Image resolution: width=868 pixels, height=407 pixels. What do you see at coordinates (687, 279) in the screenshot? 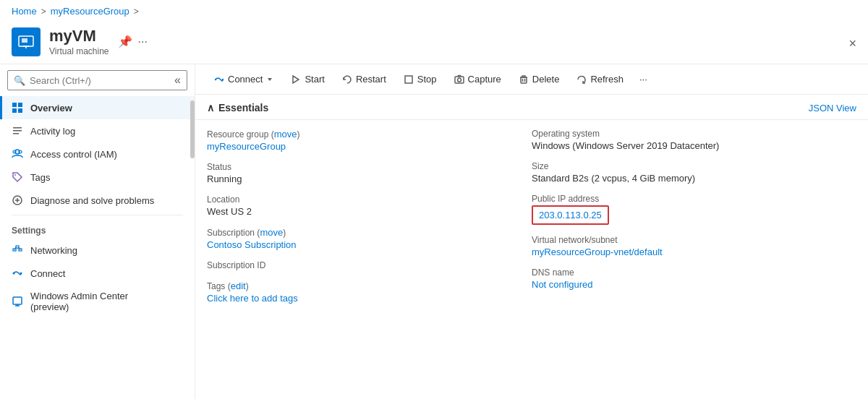
I see `essentials-dns: DNS name Not configured` at bounding box center [687, 279].